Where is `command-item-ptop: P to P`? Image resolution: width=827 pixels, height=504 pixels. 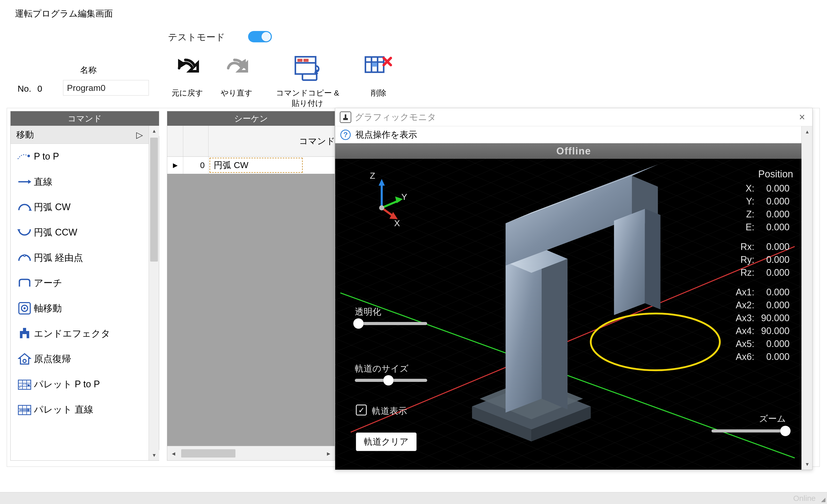
command-item-ptop: P to P is located at coordinates (80, 156).